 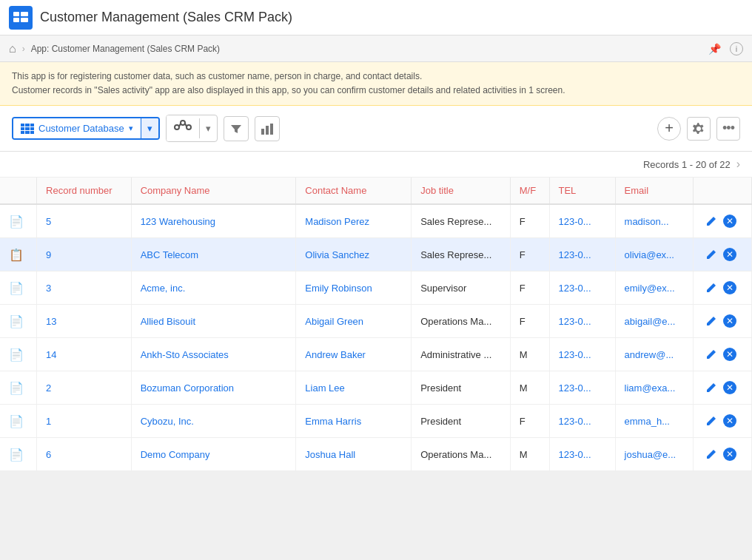 I want to click on view-selector: Customer Database ▾ ▾, so click(x=86, y=129).